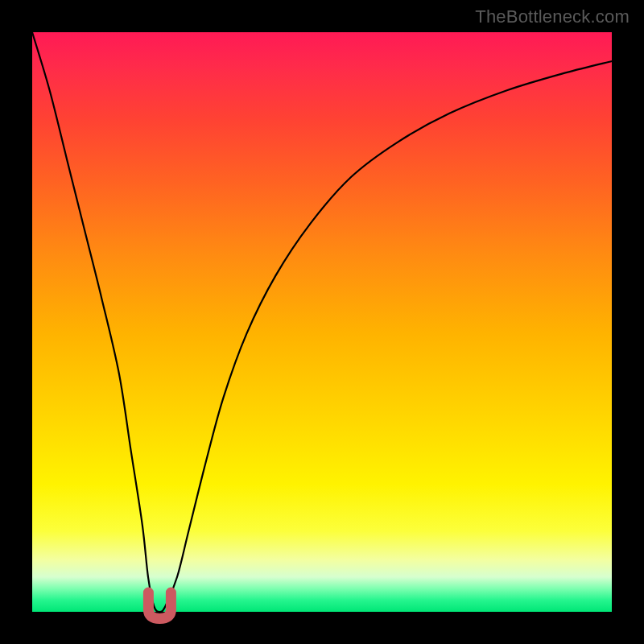 This screenshot has height=644, width=644. What do you see at coordinates (552, 16) in the screenshot?
I see `watermark-link: TheBottleneck.com` at bounding box center [552, 16].